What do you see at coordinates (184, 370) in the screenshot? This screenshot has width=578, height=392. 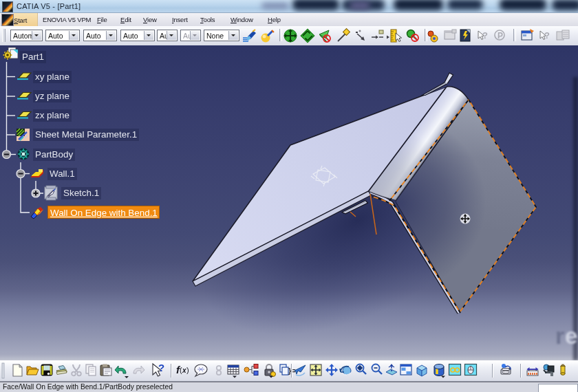 I see `svg-text: x` at bounding box center [184, 370].